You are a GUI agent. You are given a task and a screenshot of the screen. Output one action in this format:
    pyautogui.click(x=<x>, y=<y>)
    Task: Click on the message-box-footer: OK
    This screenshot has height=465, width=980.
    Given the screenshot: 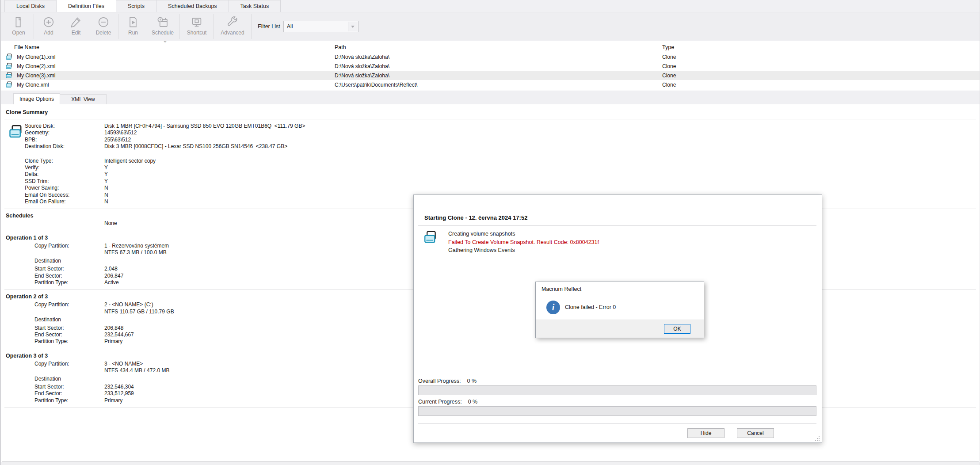 What is the action you would take?
    pyautogui.click(x=620, y=329)
    